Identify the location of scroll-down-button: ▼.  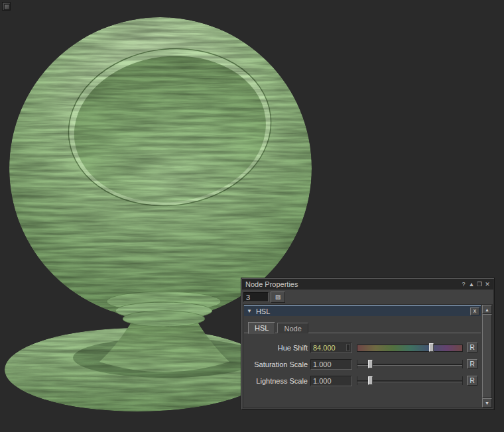
(487, 403).